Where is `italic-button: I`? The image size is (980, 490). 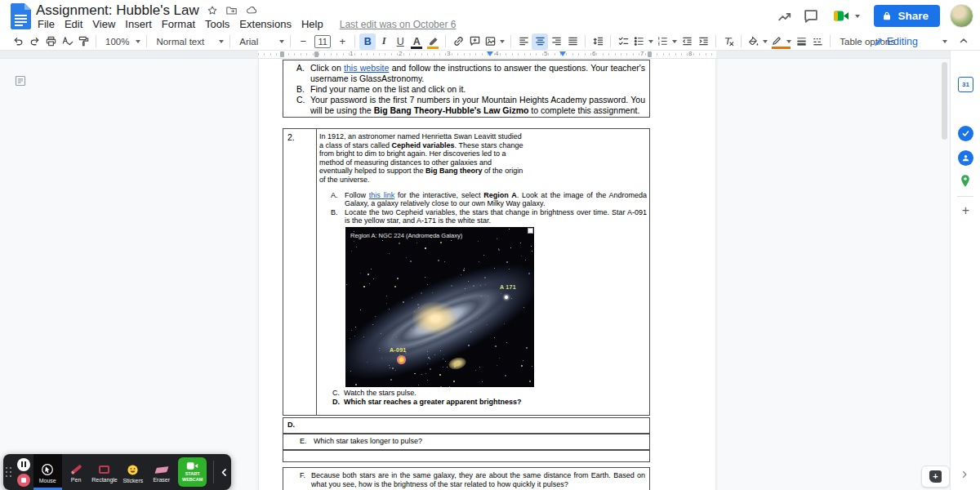 italic-button: I is located at coordinates (384, 42).